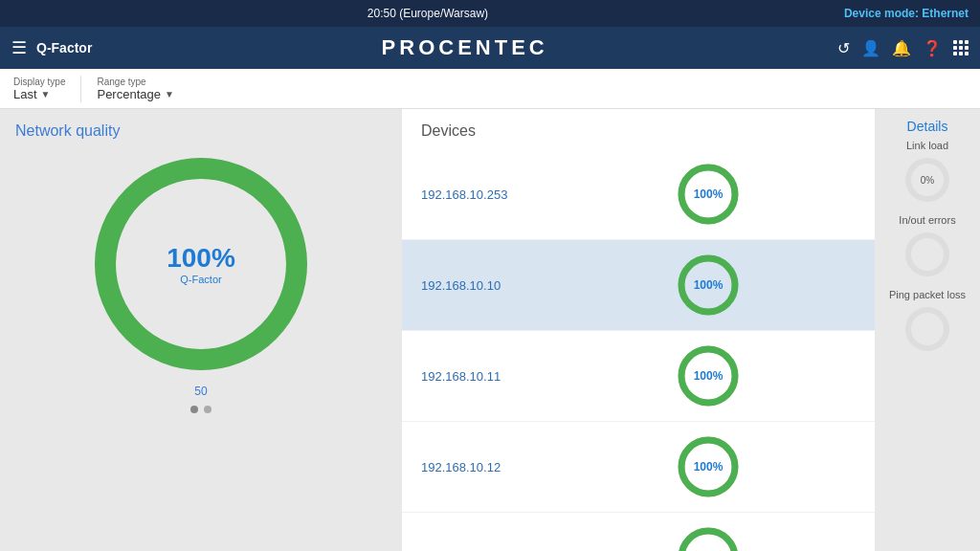 The image size is (980, 551). Describe the element at coordinates (483, 195) in the screenshot. I see `device-ip: 192.168.10.253` at that location.